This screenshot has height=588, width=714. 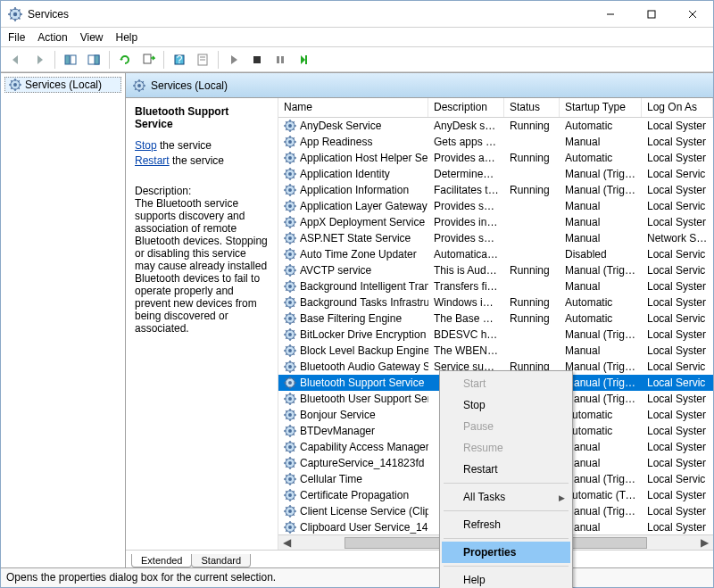 I want to click on col-status: Status, so click(x=532, y=107).